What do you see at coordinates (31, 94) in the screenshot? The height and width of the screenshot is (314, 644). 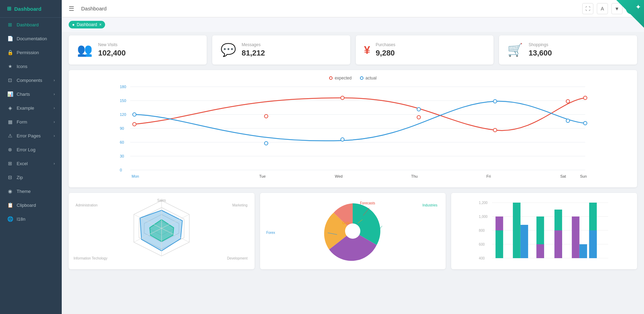 I see `sidebar-item-charts: 📊 Charts ›` at bounding box center [31, 94].